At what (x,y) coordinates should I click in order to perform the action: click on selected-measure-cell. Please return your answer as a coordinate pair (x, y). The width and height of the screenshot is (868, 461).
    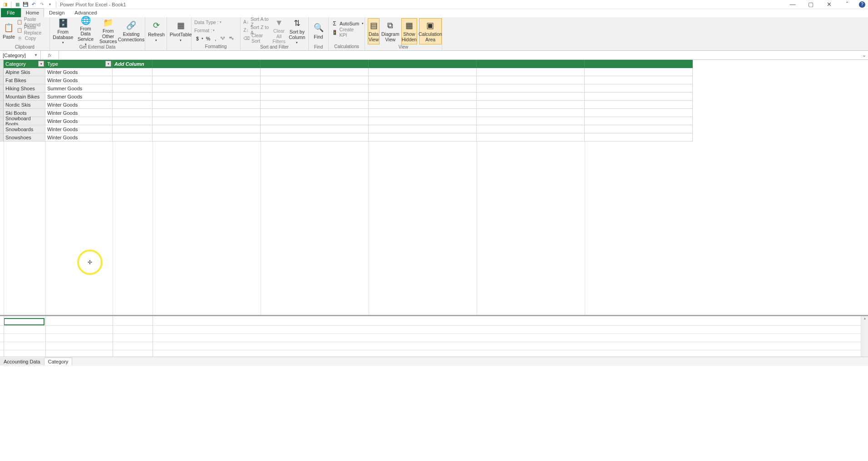
    Looking at the image, I should click on (24, 322).